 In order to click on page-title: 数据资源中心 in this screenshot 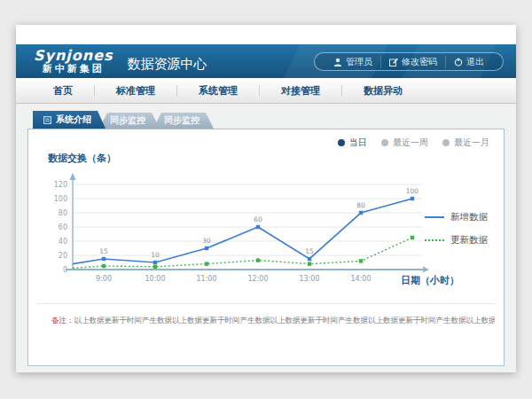, I will do `click(168, 62)`.